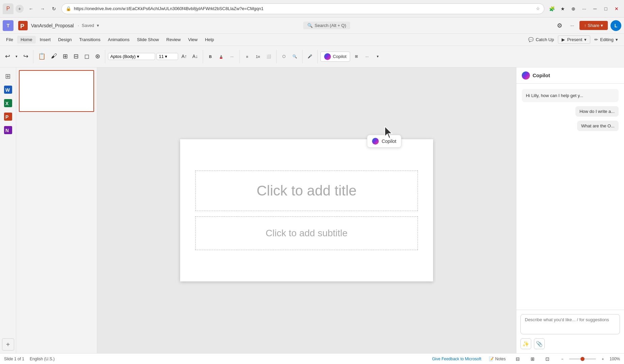  What do you see at coordinates (8, 90) in the screenshot?
I see `sidebar-icon-word: W` at bounding box center [8, 90].